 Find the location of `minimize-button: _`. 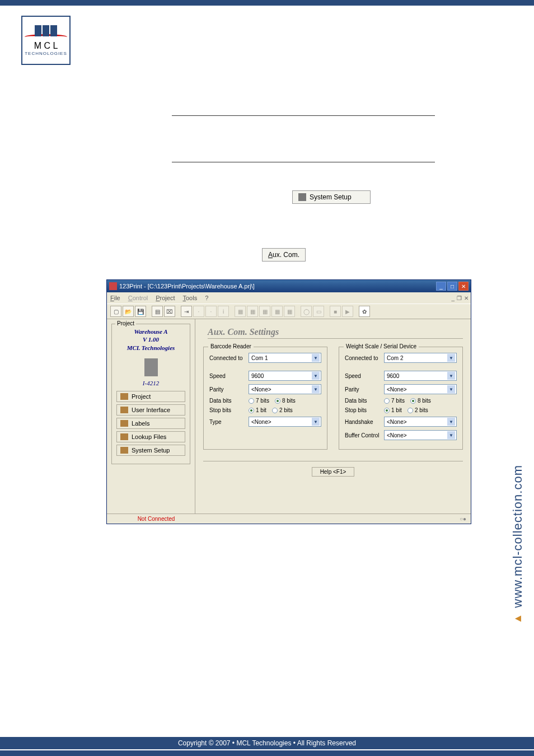

minimize-button: _ is located at coordinates (441, 286).